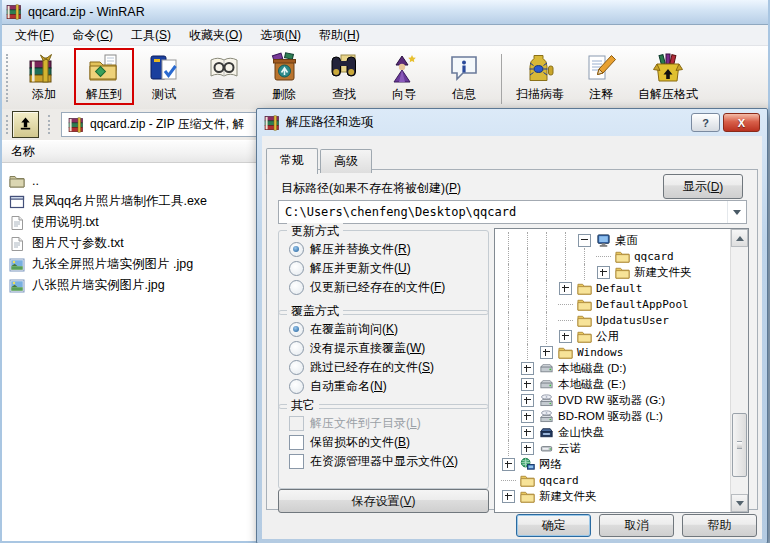 The image size is (770, 543). What do you see at coordinates (366, 424) in the screenshot?
I see `option-label: 解压文件到子目录(L)` at bounding box center [366, 424].